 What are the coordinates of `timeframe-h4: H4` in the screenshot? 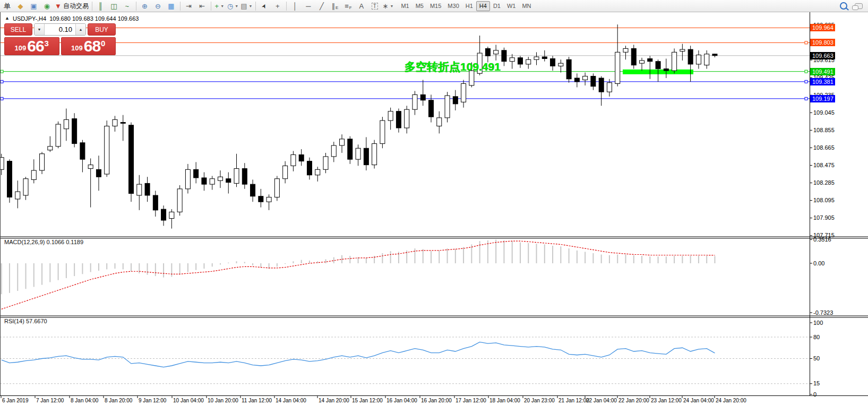 It's located at (483, 6).